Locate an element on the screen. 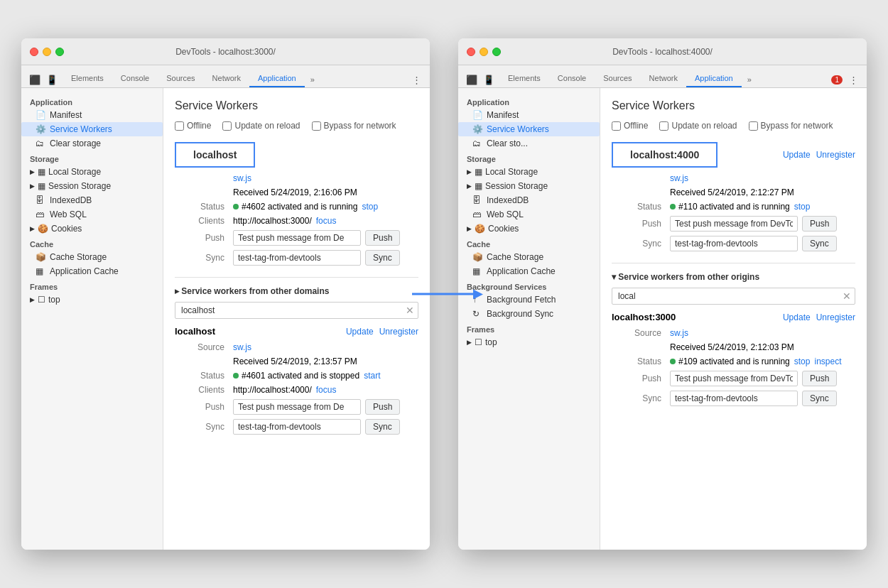 Image resolution: width=888 pixels, height=588 pixels. bypass-checkbox is located at coordinates (317, 126).